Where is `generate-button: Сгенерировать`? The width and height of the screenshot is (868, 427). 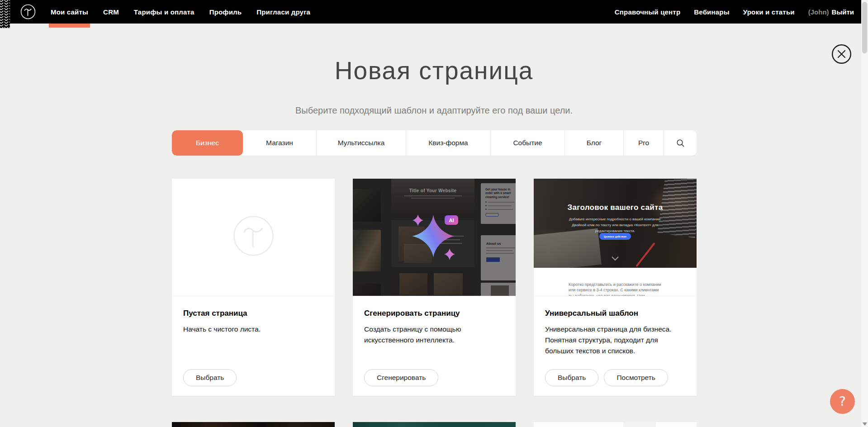
generate-button: Сгенерировать is located at coordinates (401, 378).